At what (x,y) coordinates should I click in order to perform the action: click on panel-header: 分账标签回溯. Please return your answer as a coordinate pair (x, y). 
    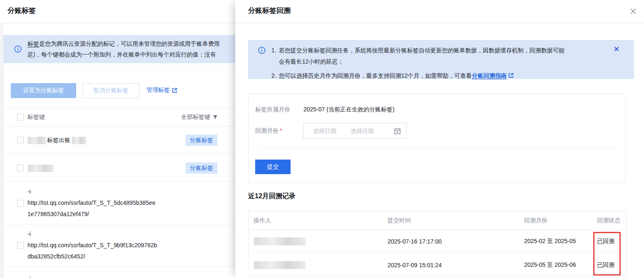
    Looking at the image, I should click on (440, 12).